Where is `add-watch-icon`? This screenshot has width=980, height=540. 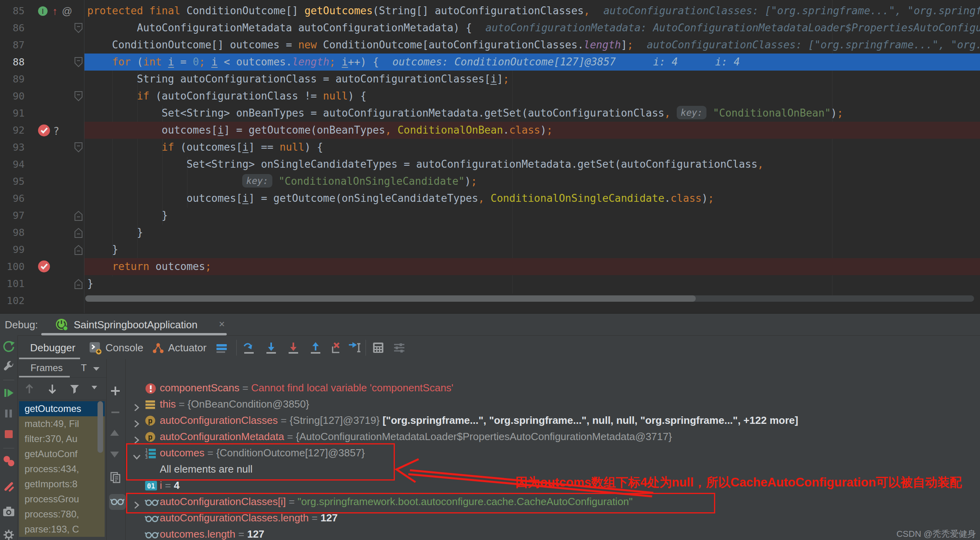 add-watch-icon is located at coordinates (115, 392).